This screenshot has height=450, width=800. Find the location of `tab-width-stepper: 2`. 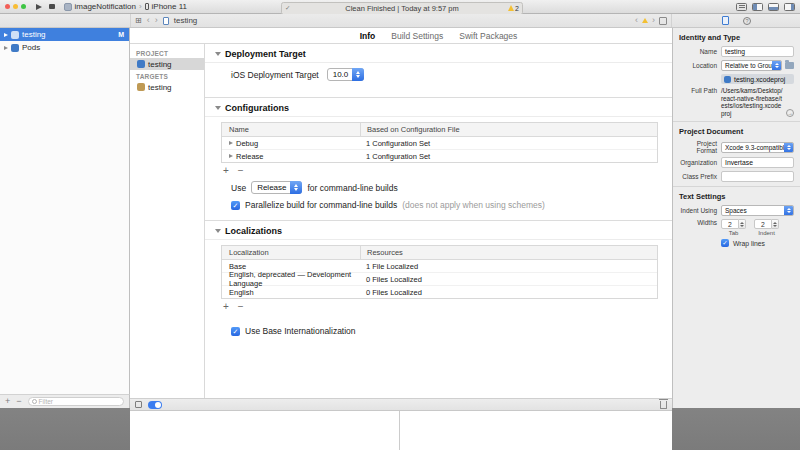

tab-width-stepper: 2 is located at coordinates (734, 224).